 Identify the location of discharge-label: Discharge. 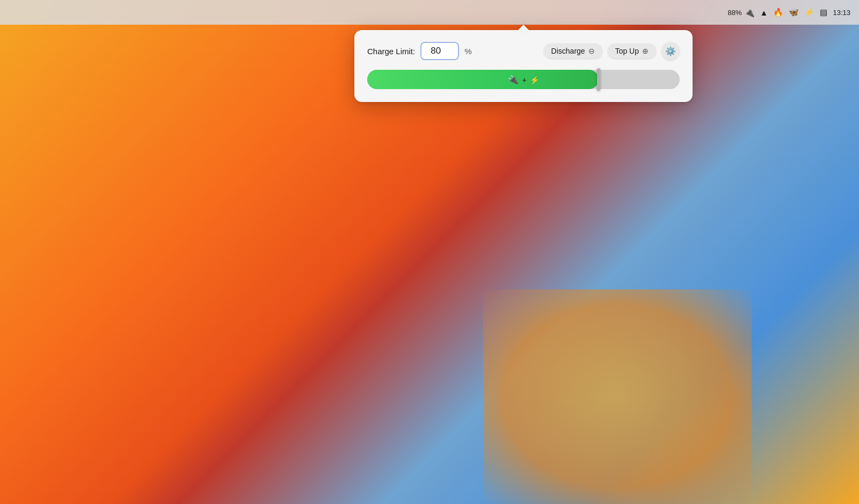
(568, 51).